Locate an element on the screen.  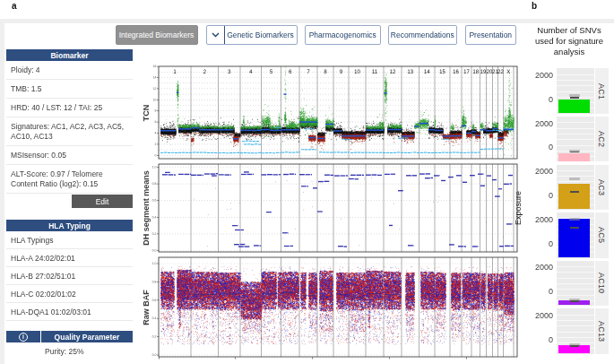
integrated-biomarkers-label: Integrated Biomarkers is located at coordinates (157, 35).